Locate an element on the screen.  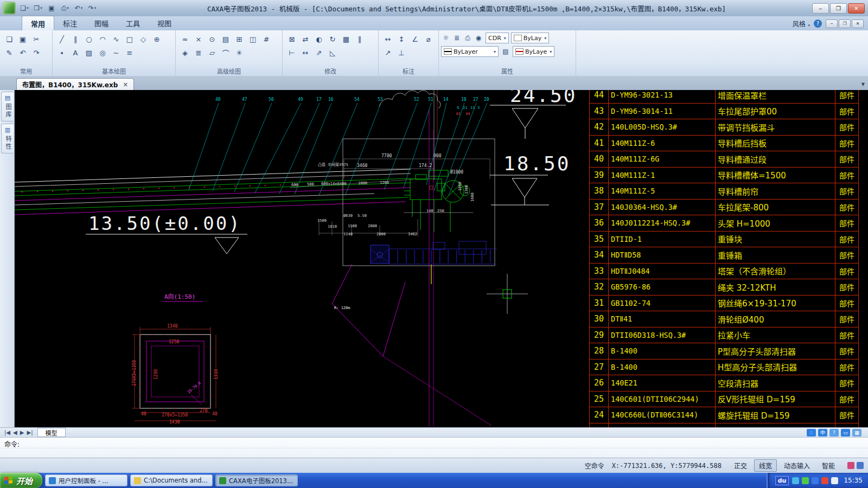
diameter-dim-icon: ⌀ is located at coordinates (429, 39).